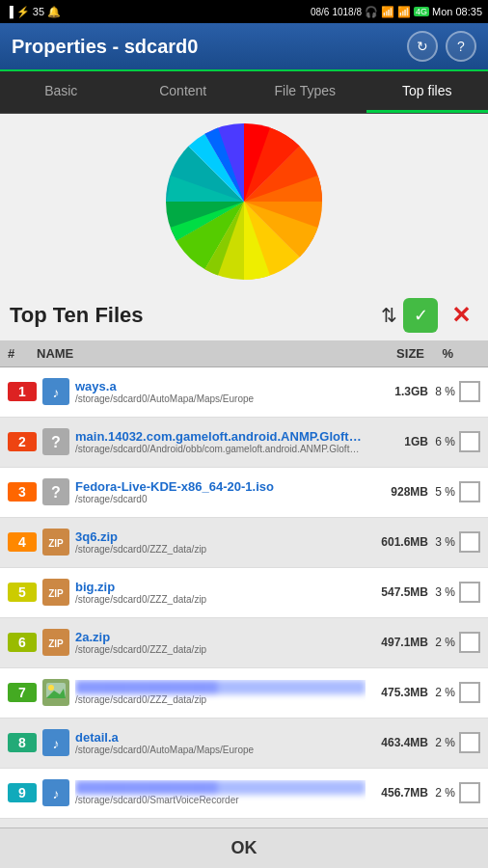 The height and width of the screenshot is (868, 488). I want to click on battery-level: 35, so click(39, 12).